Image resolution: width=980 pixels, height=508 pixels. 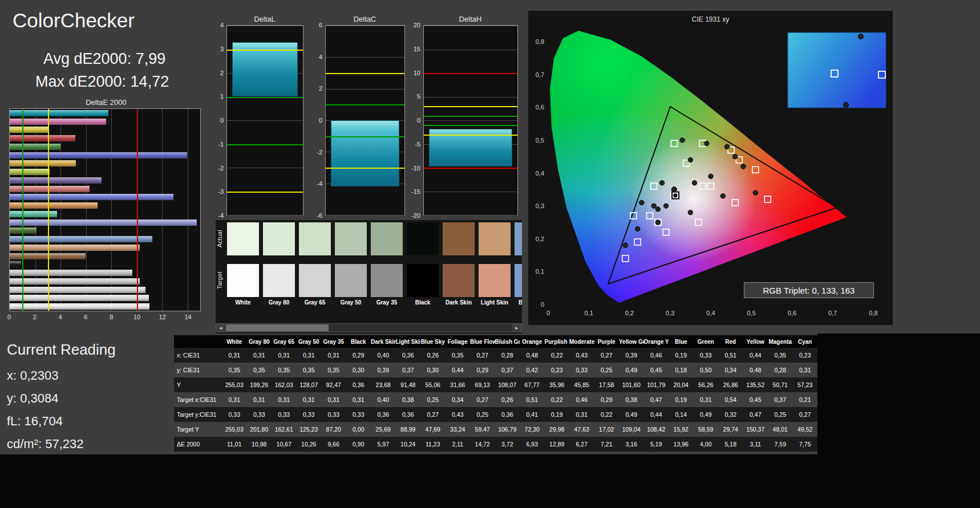 What do you see at coordinates (483, 342) in the screenshot?
I see `column-header: Blue Flower` at bounding box center [483, 342].